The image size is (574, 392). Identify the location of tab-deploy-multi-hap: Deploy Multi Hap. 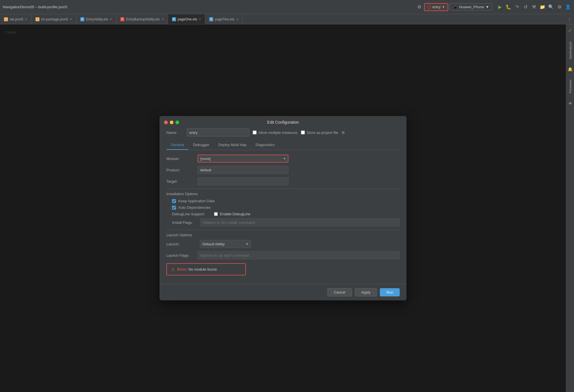
(232, 145).